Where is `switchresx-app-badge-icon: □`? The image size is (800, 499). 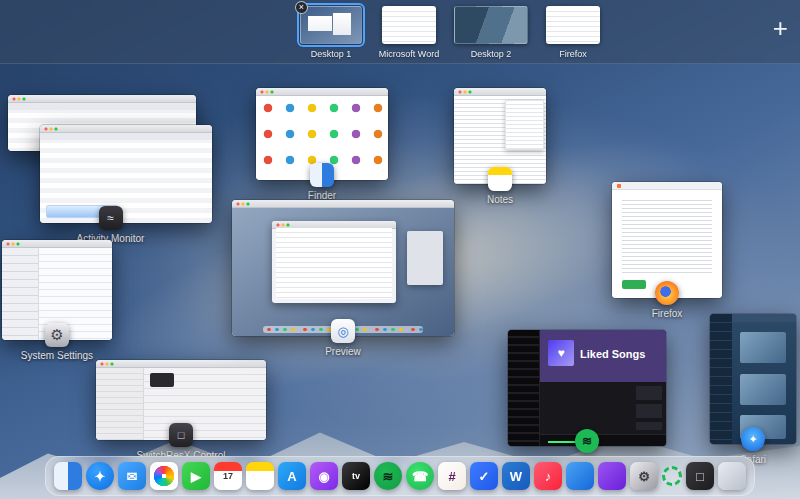
switchresx-app-badge-icon: □ is located at coordinates (181, 435).